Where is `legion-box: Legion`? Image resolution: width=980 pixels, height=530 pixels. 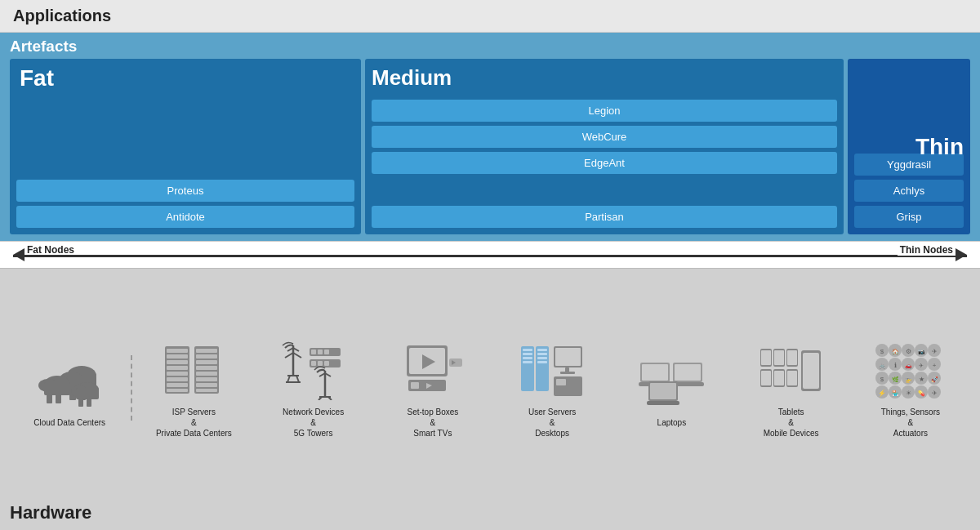 legion-box: Legion is located at coordinates (604, 111).